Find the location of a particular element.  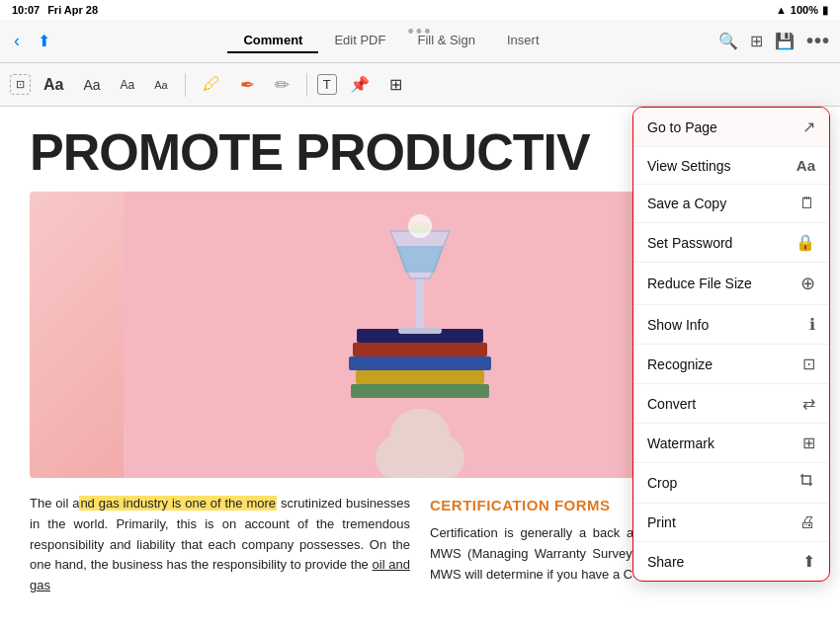

menu-item-show-info: Show Info ℹ is located at coordinates (731, 325).